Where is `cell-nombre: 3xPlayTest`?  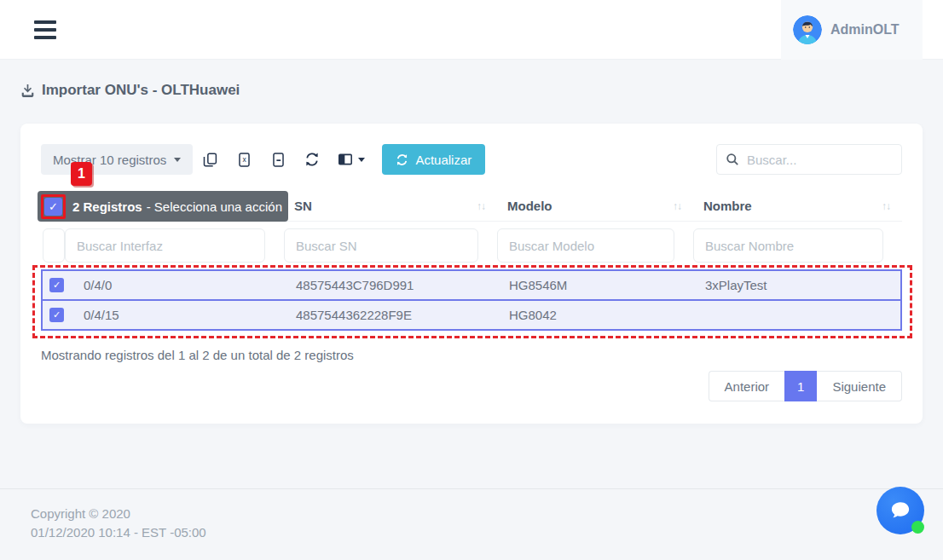 cell-nombre: 3xPlayTest is located at coordinates (800, 285).